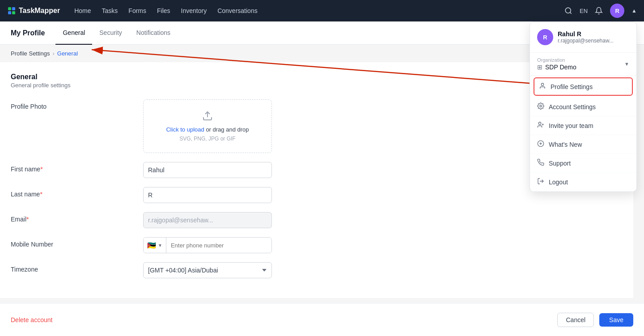 The image size is (644, 336). Describe the element at coordinates (571, 126) in the screenshot. I see `dropdown-invite-label: Invite your team` at that location.